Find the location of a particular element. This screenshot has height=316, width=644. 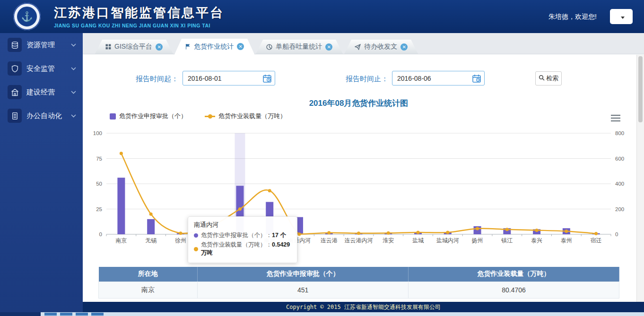

svg-text: 镇江 is located at coordinates (507, 240).